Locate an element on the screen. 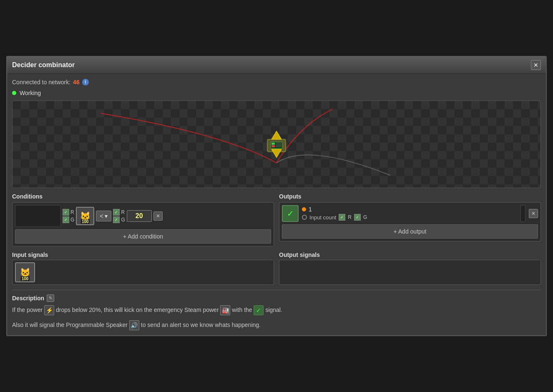 This screenshot has width=553, height=392. desc-line1-post: with the is located at coordinates (243, 310).